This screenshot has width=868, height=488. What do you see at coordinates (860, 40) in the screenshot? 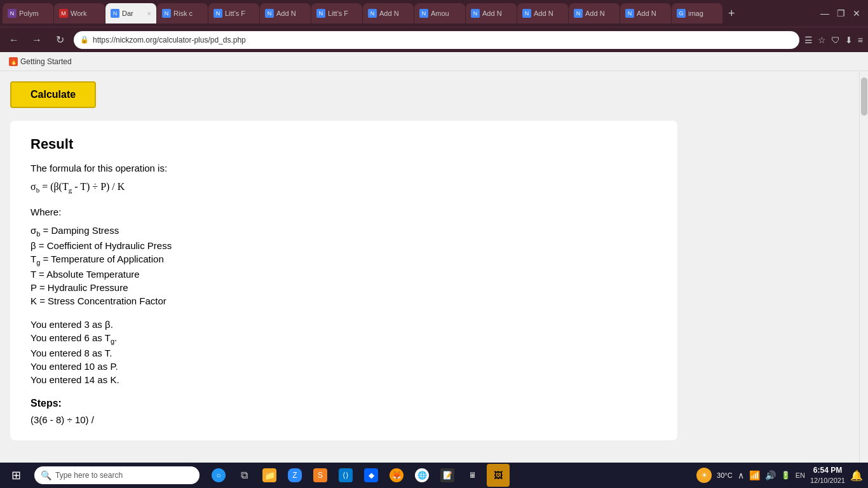
I see `menu-icon: ≡` at bounding box center [860, 40].